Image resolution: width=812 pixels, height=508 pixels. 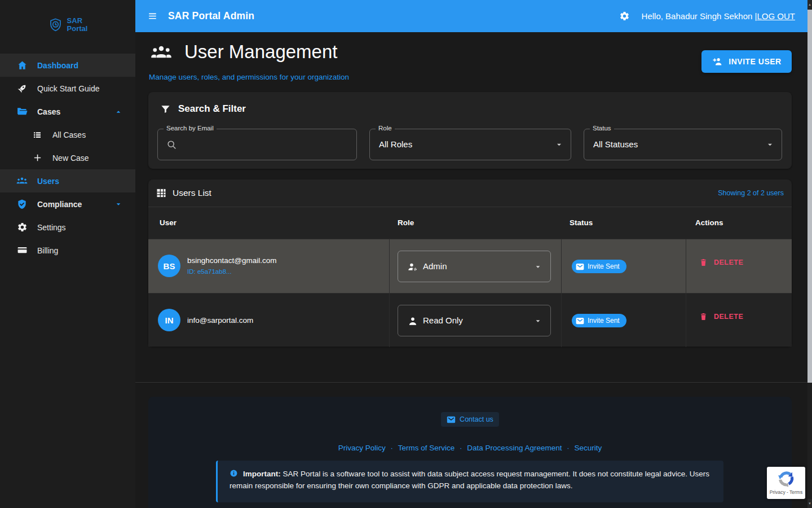 I want to click on sidebar-item-dashboard: Dashboard, so click(x=68, y=65).